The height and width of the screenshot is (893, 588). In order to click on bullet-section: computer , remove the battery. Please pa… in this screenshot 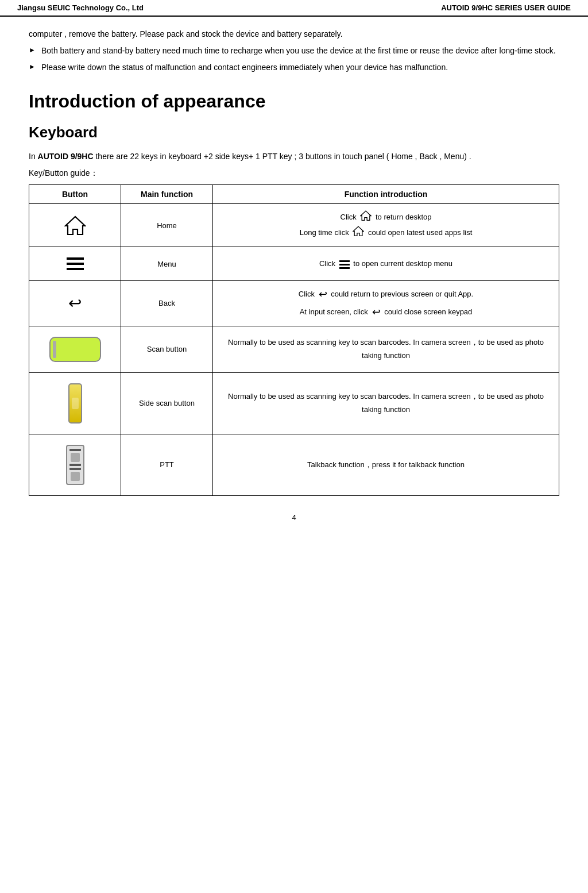, I will do `click(294, 51)`.